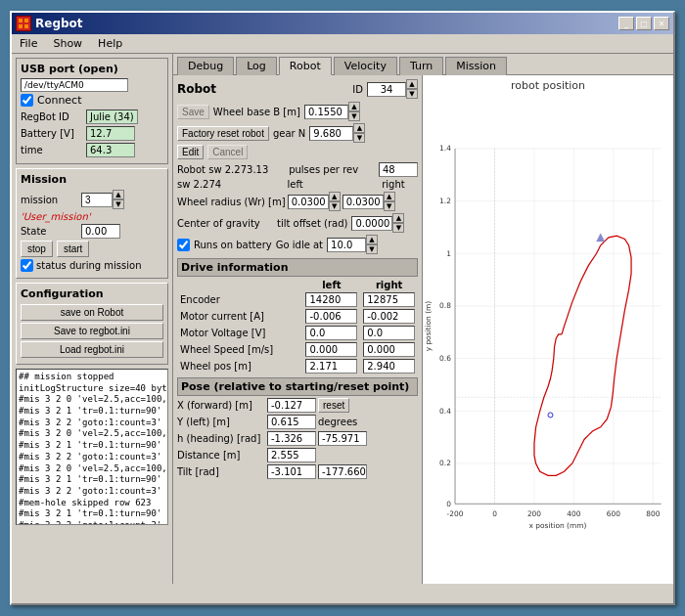 This screenshot has width=685, height=616. I want to click on time-value: 64.3, so click(111, 151).